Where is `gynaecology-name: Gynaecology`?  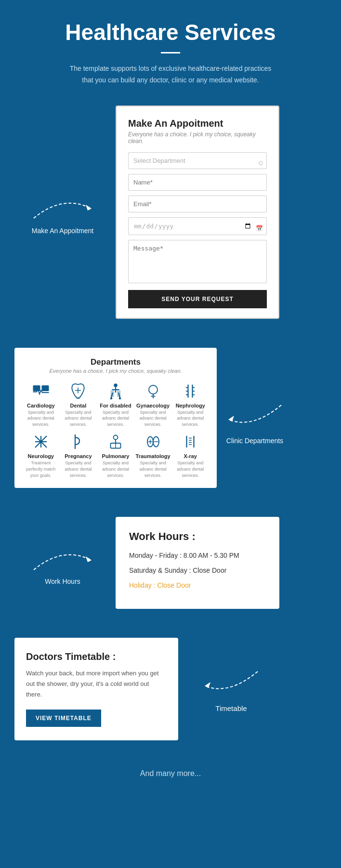
gynaecology-name: Gynaecology is located at coordinates (153, 406).